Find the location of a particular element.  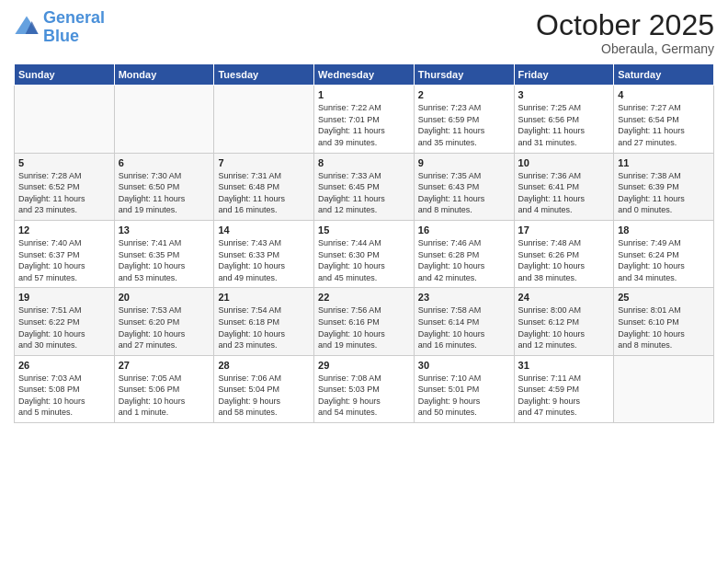

logo-icon is located at coordinates (27, 28).